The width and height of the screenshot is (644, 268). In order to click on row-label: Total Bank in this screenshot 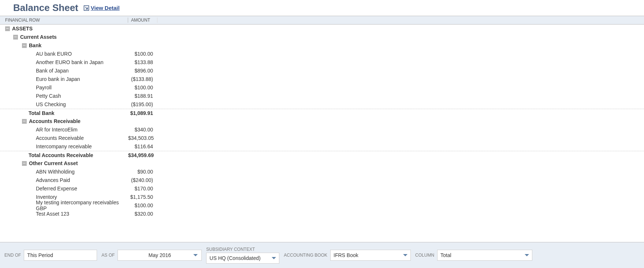, I will do `click(42, 113)`.